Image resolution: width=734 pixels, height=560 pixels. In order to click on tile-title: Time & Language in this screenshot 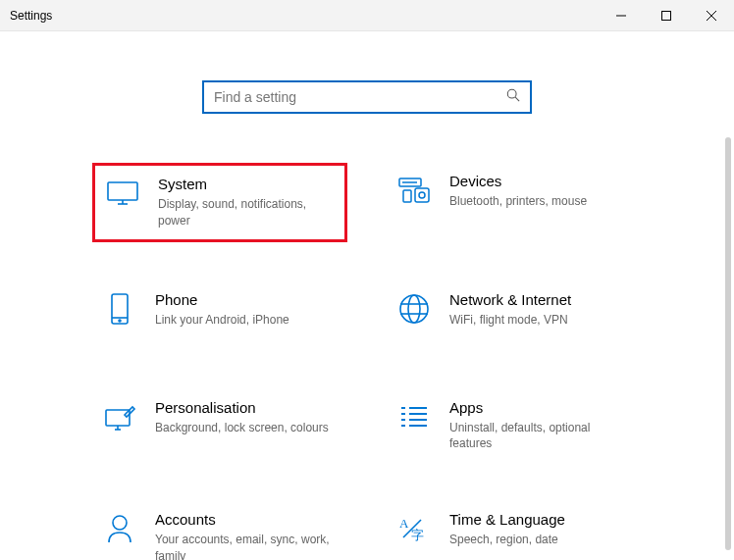, I will do `click(541, 520)`.